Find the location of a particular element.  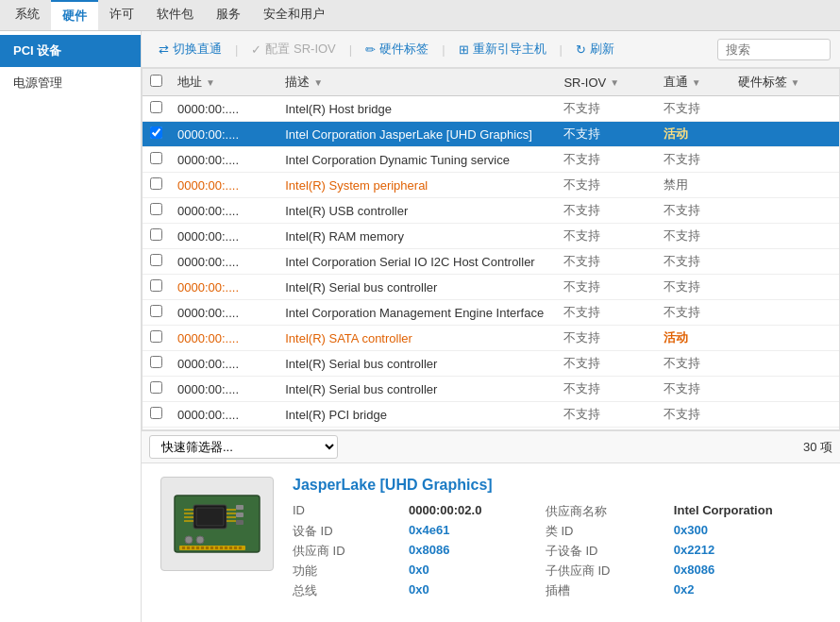

device-title: JasperLake [UHD Graphics] is located at coordinates (557, 485).